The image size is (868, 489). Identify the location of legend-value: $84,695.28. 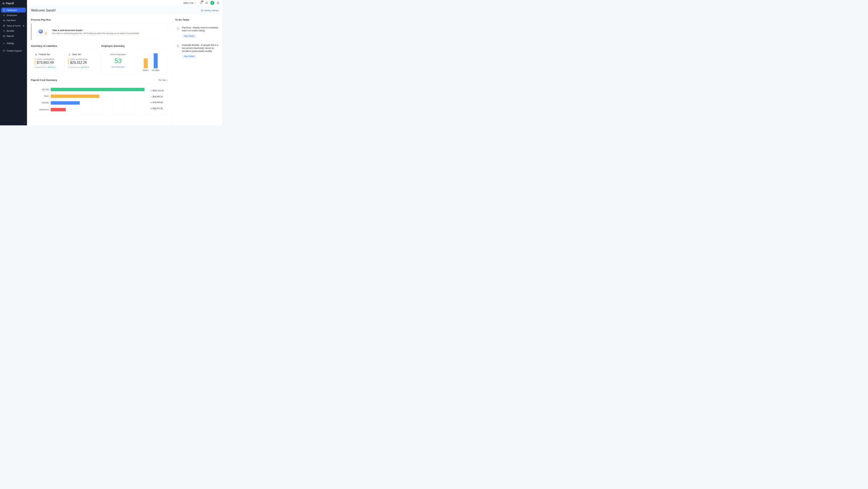
(158, 97).